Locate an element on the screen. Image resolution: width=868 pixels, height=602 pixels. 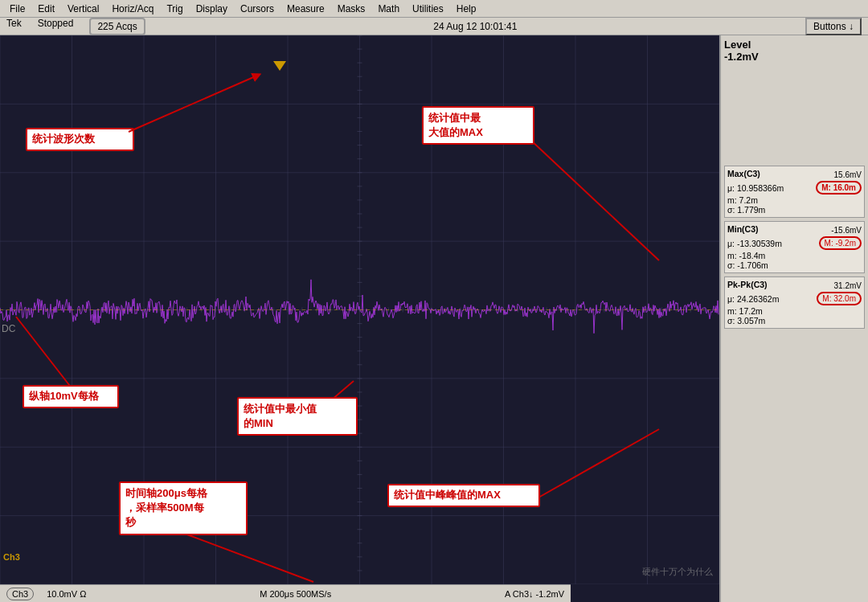
buttons-button: Buttons ↓ is located at coordinates (833, 27).